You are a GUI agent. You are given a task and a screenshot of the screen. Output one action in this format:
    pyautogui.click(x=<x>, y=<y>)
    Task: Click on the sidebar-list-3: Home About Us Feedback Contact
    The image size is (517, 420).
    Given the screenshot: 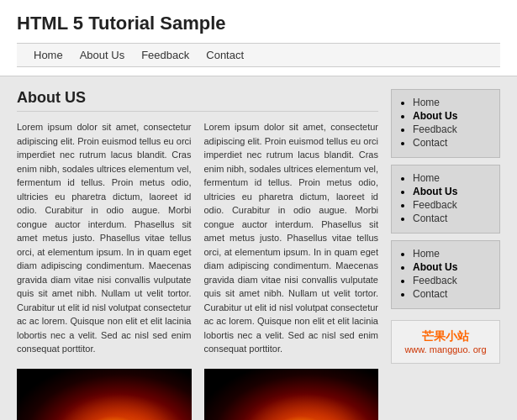 What is the action you would take?
    pyautogui.click(x=446, y=274)
    